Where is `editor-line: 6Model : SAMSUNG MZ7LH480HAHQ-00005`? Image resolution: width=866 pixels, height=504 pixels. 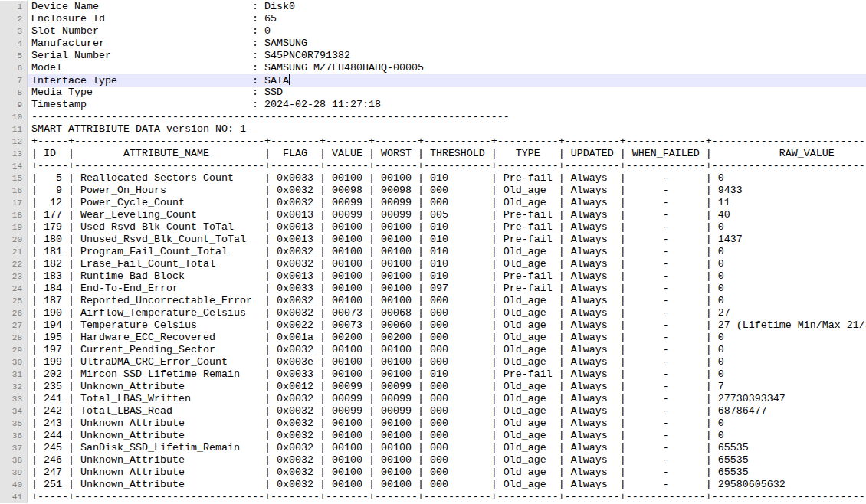
editor-line: 6Model : SAMSUNG MZ7LH480HAHQ-00005 is located at coordinates (433, 68).